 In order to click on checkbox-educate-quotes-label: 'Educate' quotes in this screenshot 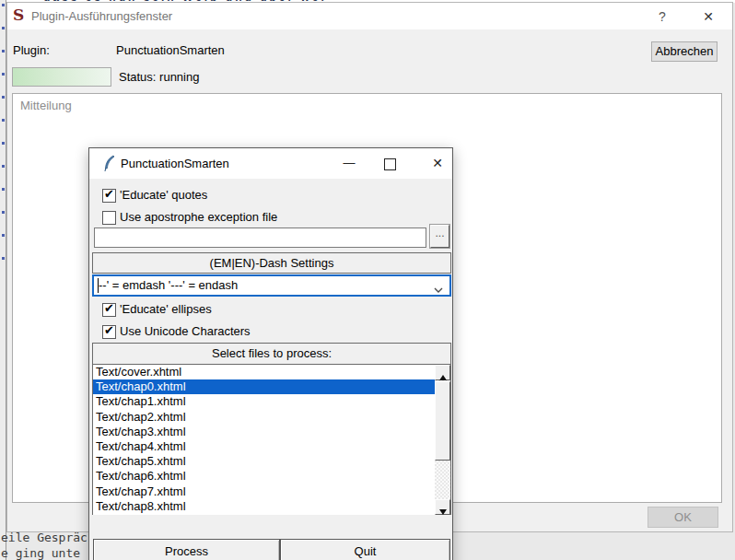, I will do `click(164, 195)`.